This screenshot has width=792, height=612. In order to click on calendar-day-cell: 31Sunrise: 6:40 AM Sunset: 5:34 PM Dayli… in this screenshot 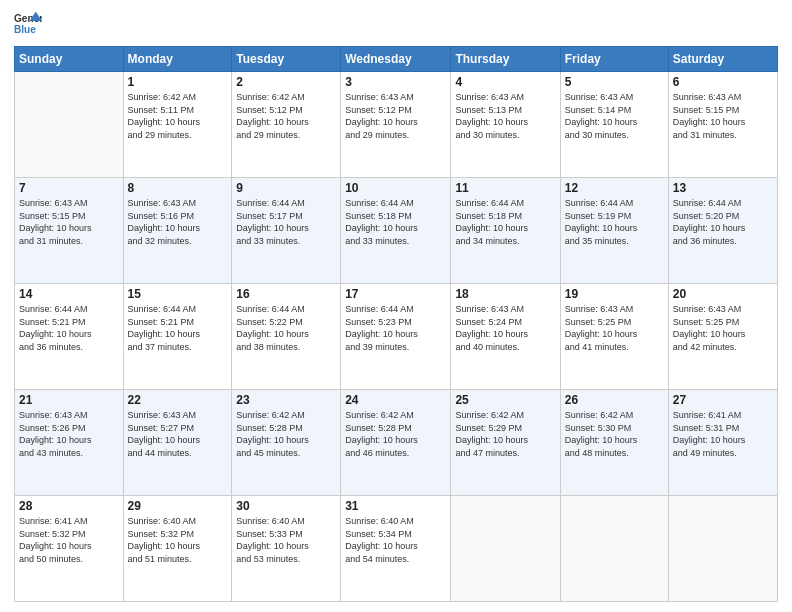, I will do `click(396, 549)`.